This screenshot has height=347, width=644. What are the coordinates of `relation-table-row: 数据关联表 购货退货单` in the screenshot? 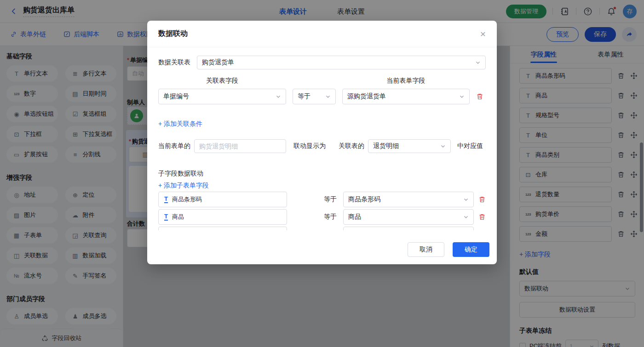 It's located at (322, 63).